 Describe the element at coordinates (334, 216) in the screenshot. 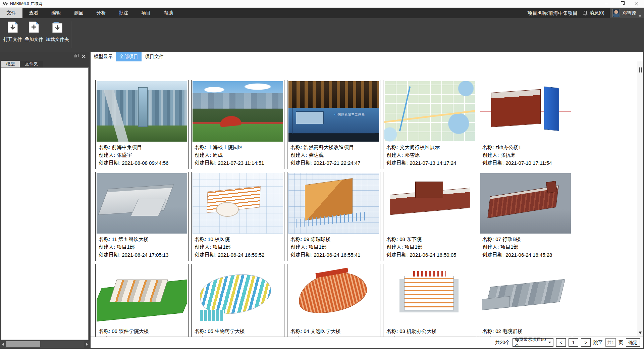

I see `project-card: 名称: 09 陈瑞球楼 创建人: 项目1部 创建日期: 2021-06-24 1…` at that location.